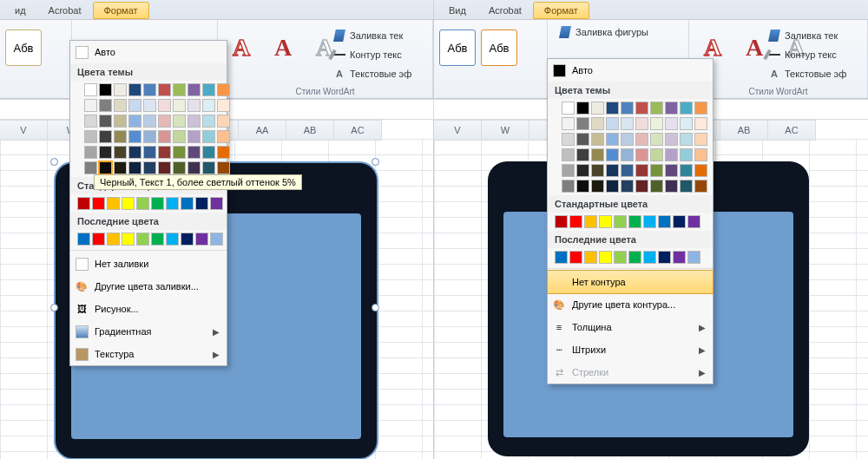  Describe the element at coordinates (630, 327) in the screenshot. I see `outline-weight: ≡ Толщина ▶` at that location.